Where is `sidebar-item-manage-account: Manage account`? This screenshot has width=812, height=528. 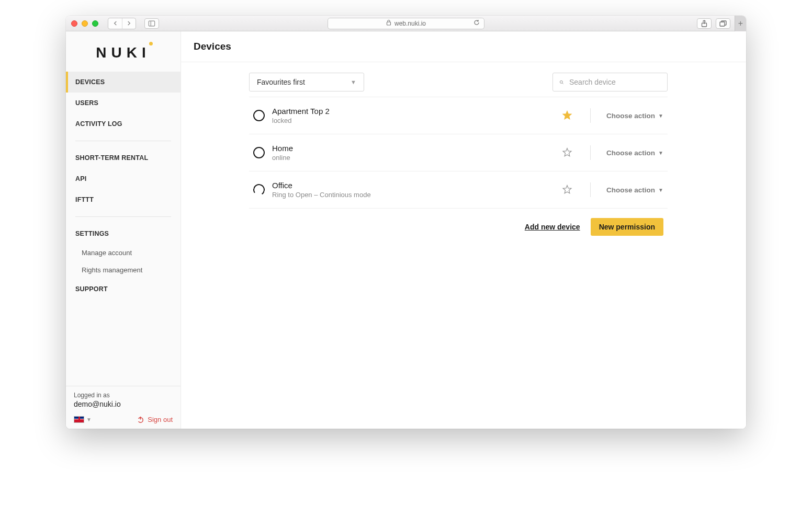
sidebar-item-manage-account: Manage account is located at coordinates (123, 253).